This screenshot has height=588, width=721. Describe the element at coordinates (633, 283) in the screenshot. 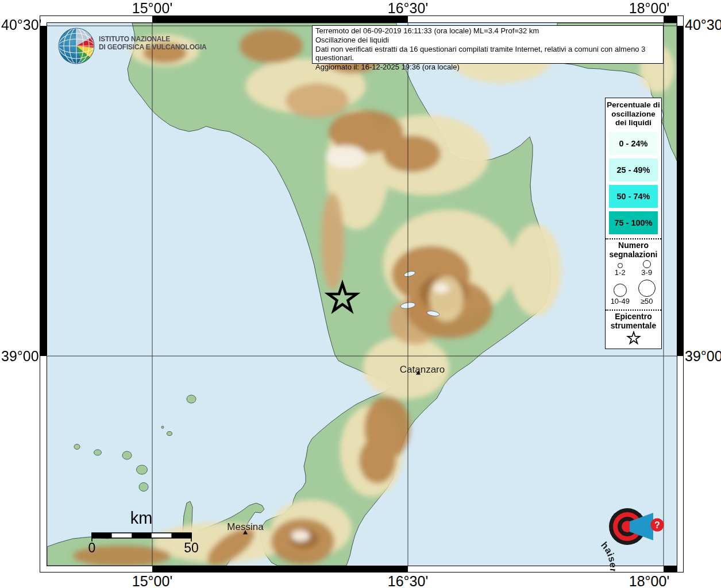

I see `legend-report-circles: 1-2 3-9 10-49 ≥50` at that location.